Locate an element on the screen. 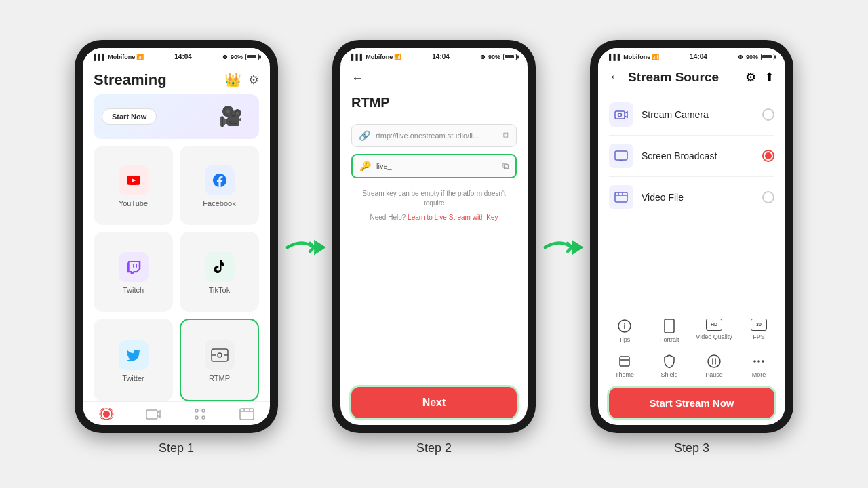  phone1-app-title: Streaming is located at coordinates (130, 80).